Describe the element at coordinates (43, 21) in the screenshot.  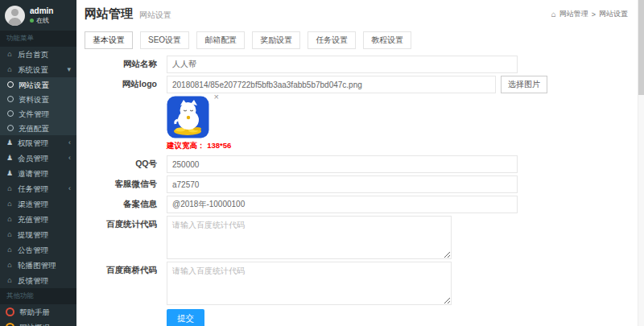
I see `user-status-label: 在线` at that location.